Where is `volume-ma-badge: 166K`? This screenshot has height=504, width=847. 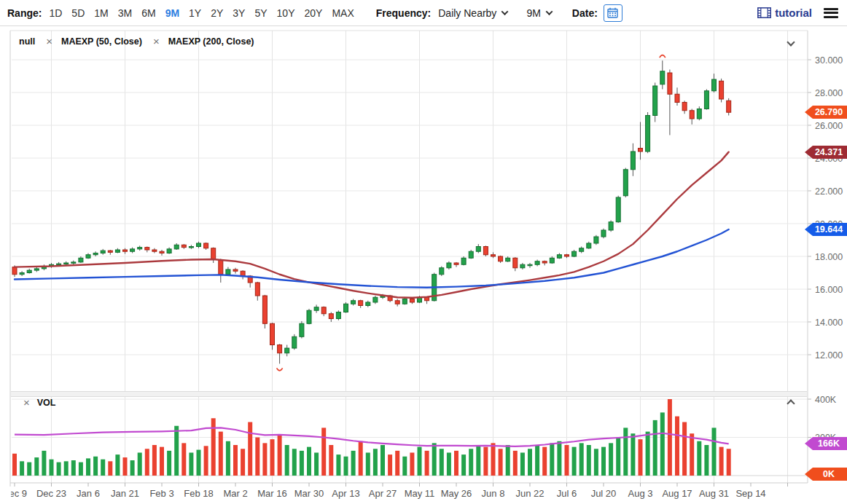 volume-ma-badge: 166K is located at coordinates (826, 444).